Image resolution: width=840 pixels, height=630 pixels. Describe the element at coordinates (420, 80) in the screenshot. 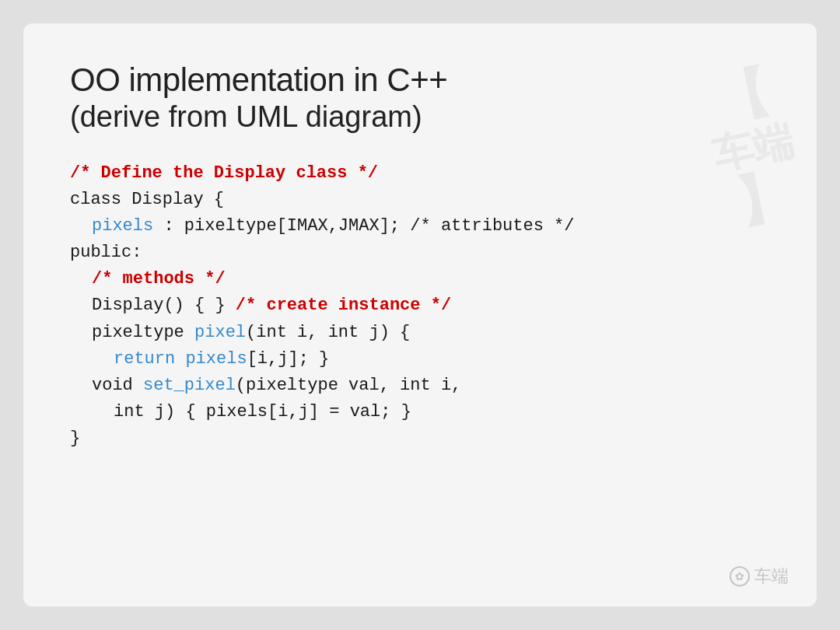

I see `slide-title-main: OO implementation in C++` at that location.